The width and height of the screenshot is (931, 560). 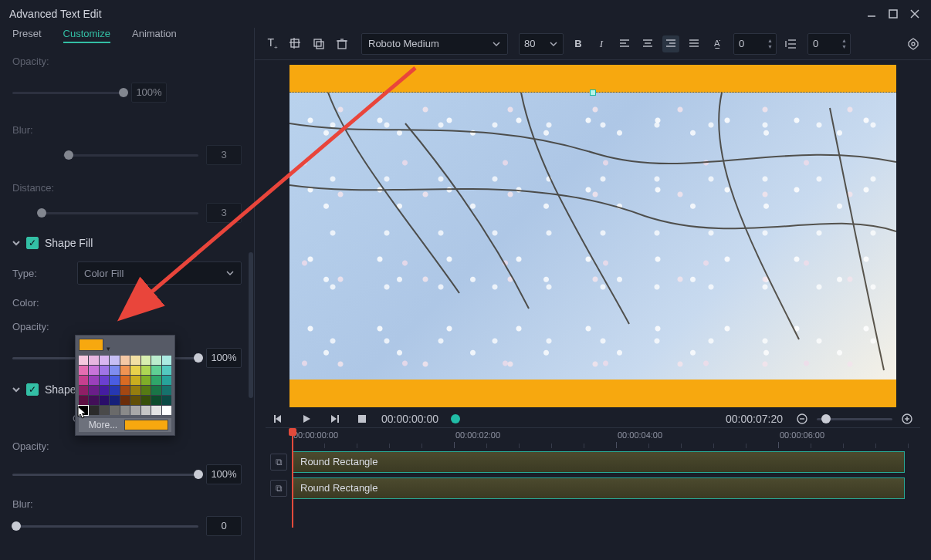 I want to click on zoom-out-button, so click(x=802, y=419).